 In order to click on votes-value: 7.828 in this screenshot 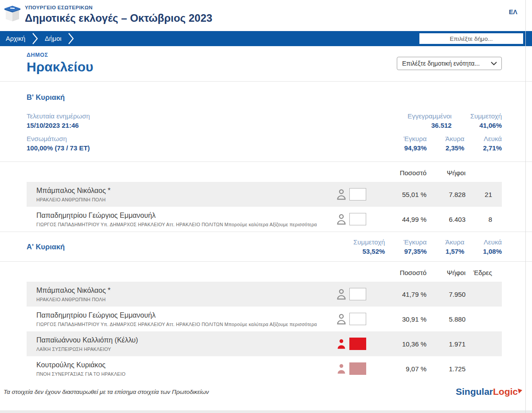, I will do `click(446, 194)`.